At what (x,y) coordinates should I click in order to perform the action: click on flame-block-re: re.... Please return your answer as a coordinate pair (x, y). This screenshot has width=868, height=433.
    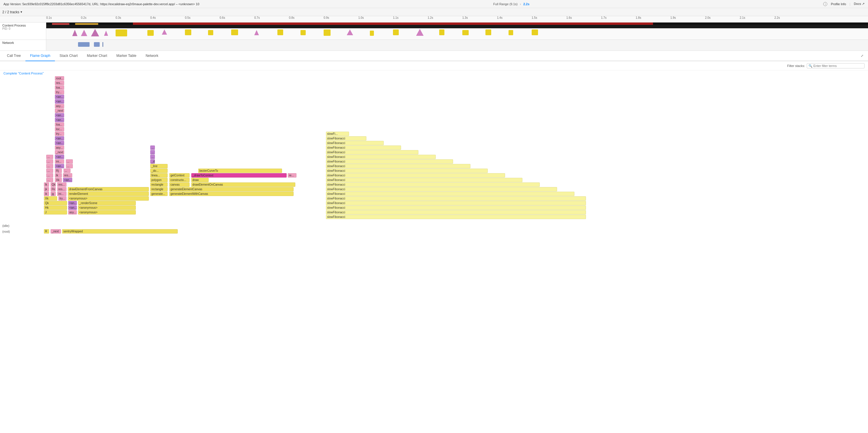
    Looking at the image, I should click on (292, 175).